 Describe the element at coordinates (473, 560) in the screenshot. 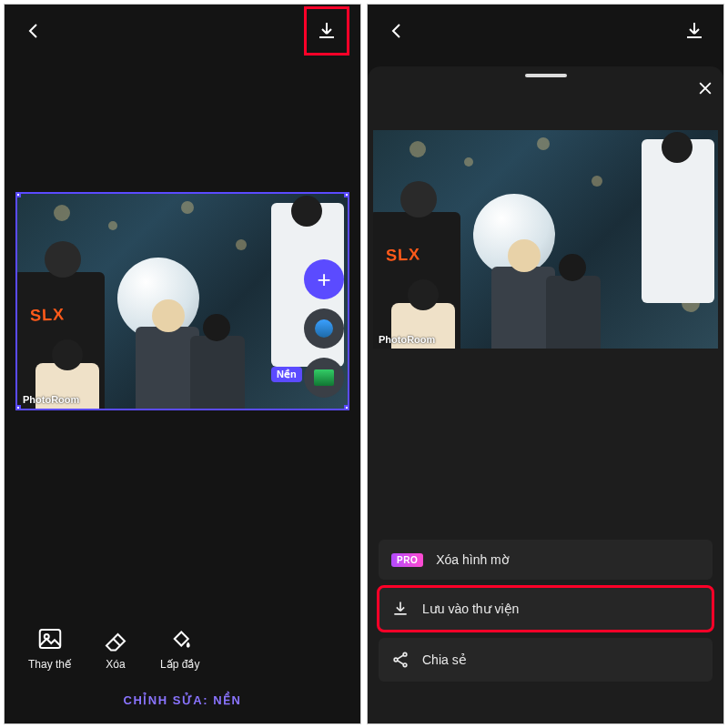

I see `option-label: Xóa hình mờ` at that location.